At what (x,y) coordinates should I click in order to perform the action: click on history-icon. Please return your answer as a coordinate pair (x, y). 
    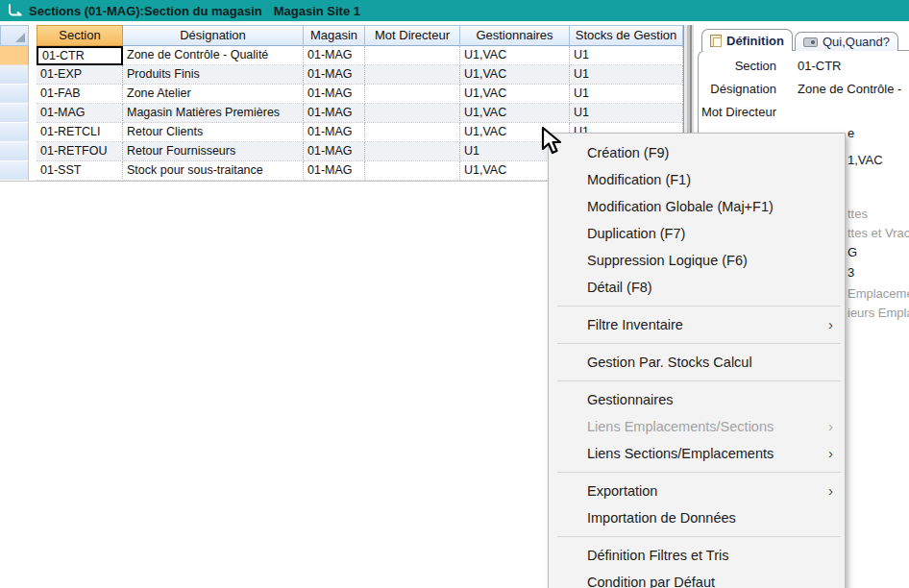
    Looking at the image, I should click on (811, 42).